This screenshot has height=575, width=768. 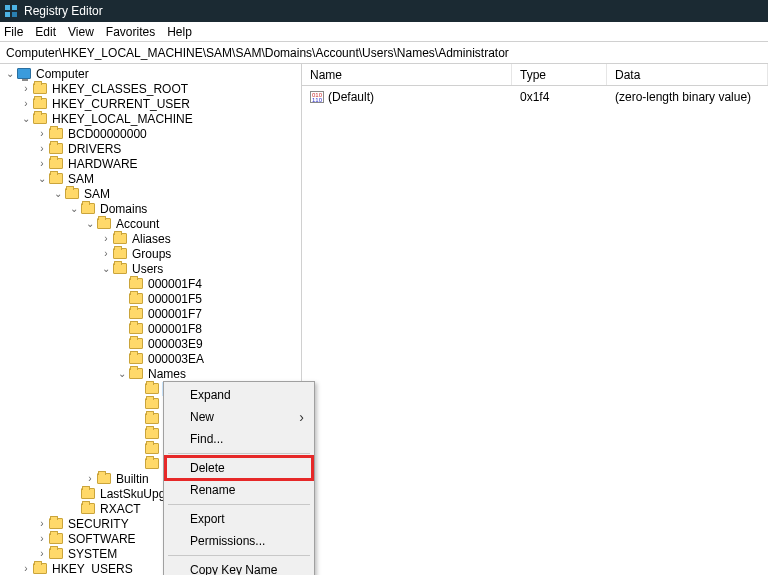 What do you see at coordinates (124, 209) in the screenshot?
I see `tree-label: Domains` at bounding box center [124, 209].